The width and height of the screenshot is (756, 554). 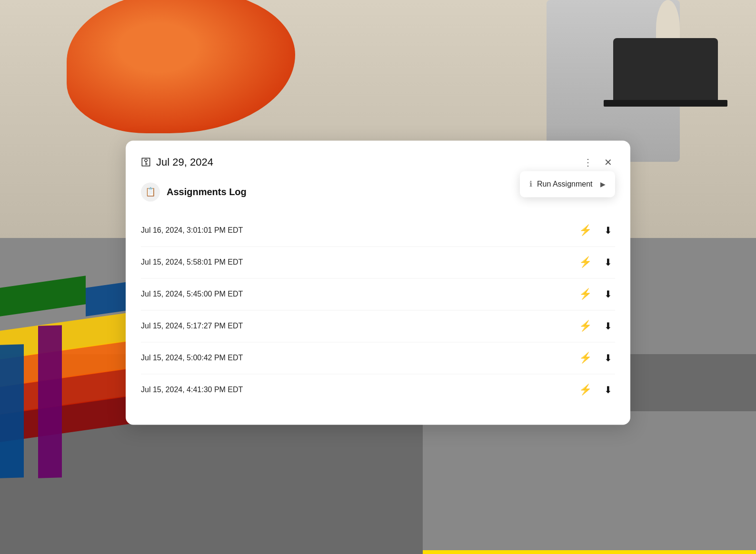 What do you see at coordinates (146, 162) in the screenshot?
I see `chip-icon: ⚿` at bounding box center [146, 162].